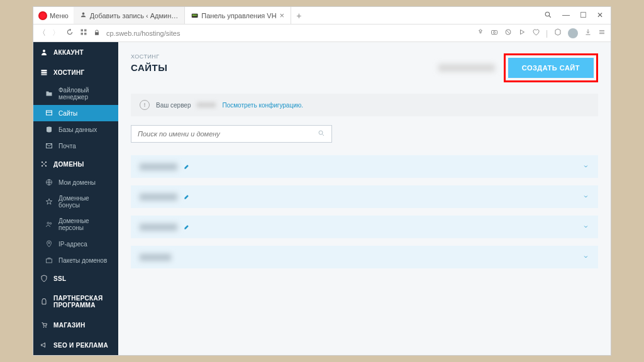  I want to click on window-close-icon: ✕, so click(600, 16).